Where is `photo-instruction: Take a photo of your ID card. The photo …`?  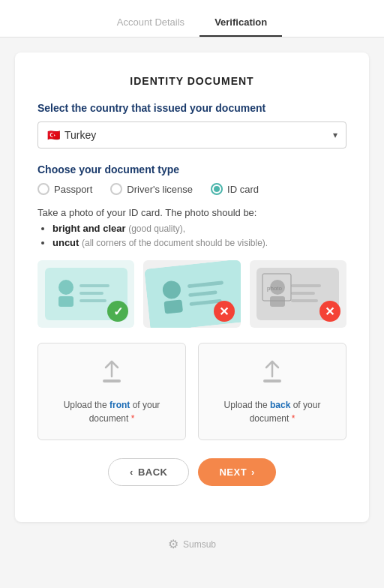 photo-instruction: Take a photo of your ID card. The photo … is located at coordinates (192, 213).